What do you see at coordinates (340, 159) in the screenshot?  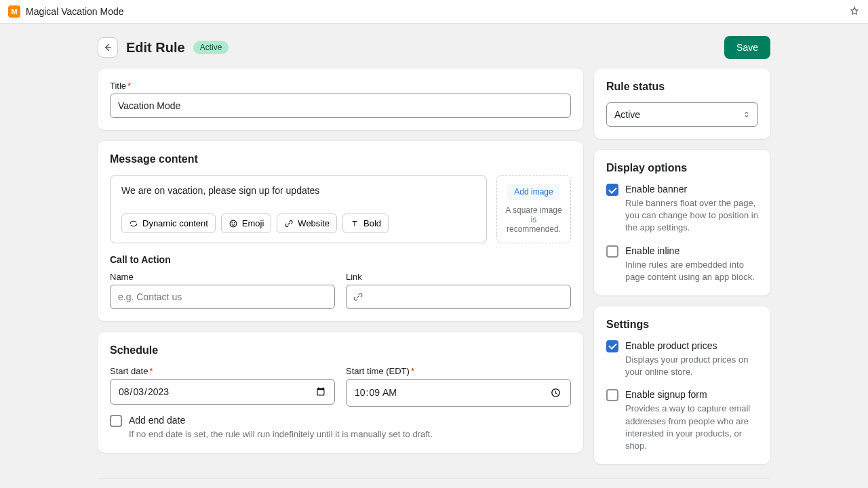 I see `message-heading: Message content` at bounding box center [340, 159].